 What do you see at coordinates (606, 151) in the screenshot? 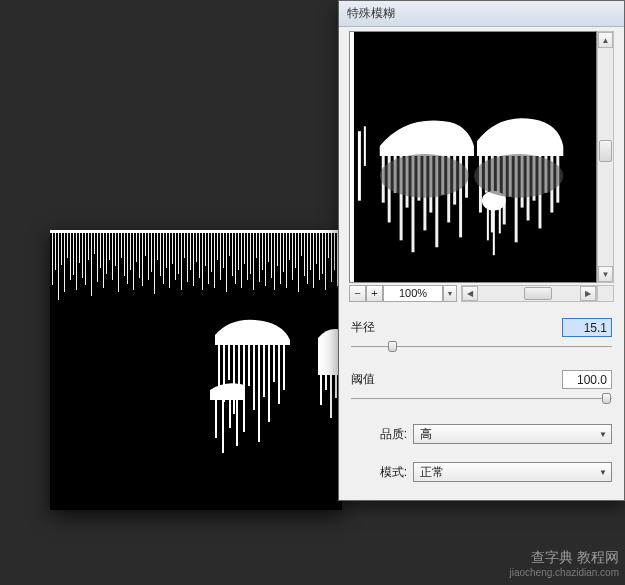
I see `vscroll-thumb` at bounding box center [606, 151].